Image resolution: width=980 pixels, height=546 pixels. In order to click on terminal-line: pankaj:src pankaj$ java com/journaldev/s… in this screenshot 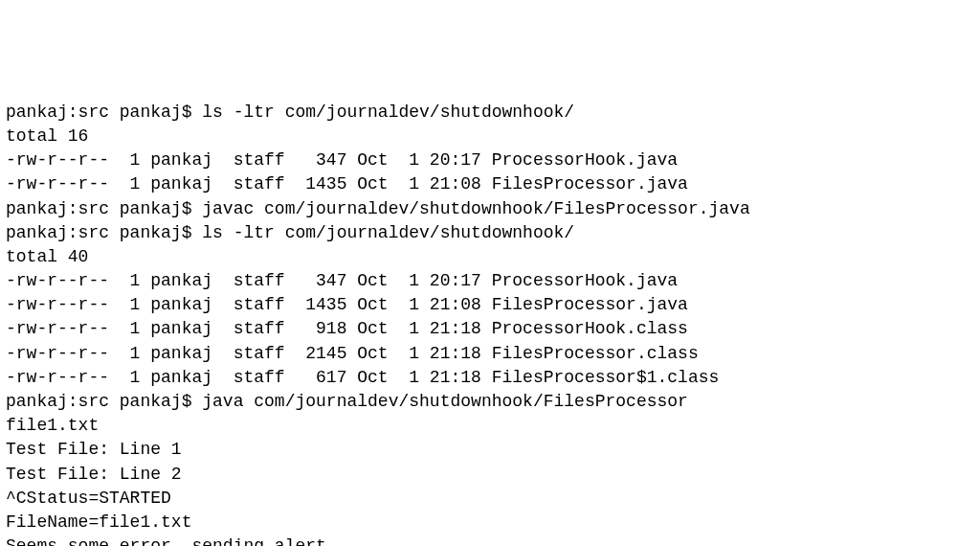, I will do `click(490, 402)`.